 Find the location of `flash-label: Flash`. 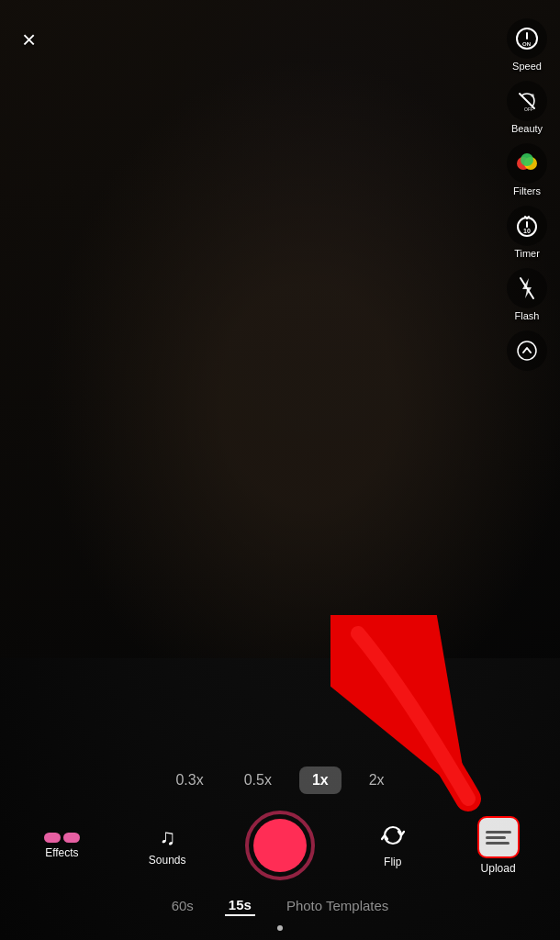

flash-label: Flash is located at coordinates (527, 316).